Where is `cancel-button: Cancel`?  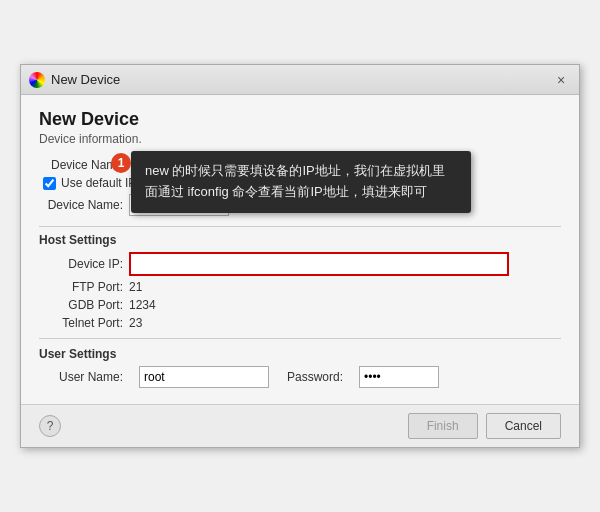 cancel-button: Cancel is located at coordinates (524, 426).